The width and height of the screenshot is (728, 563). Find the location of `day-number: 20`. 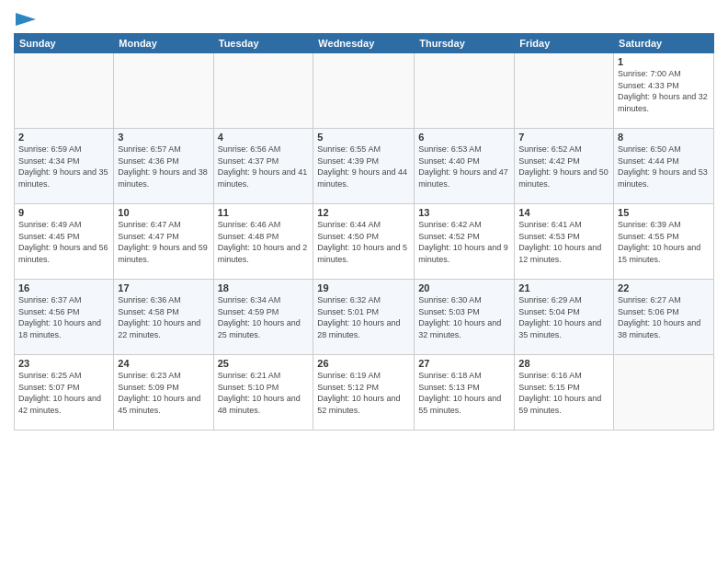

day-number: 20 is located at coordinates (464, 288).